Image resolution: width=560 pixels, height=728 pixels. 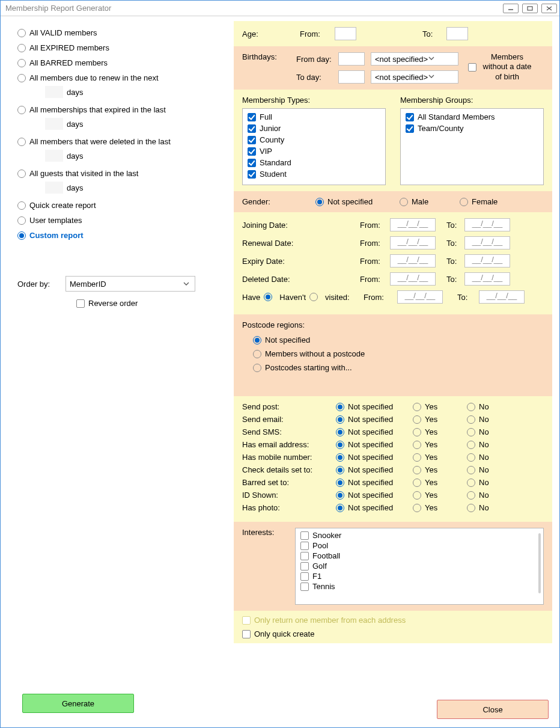 What do you see at coordinates (340, 445) in the screenshot?
I see `has-email-ns` at bounding box center [340, 445].